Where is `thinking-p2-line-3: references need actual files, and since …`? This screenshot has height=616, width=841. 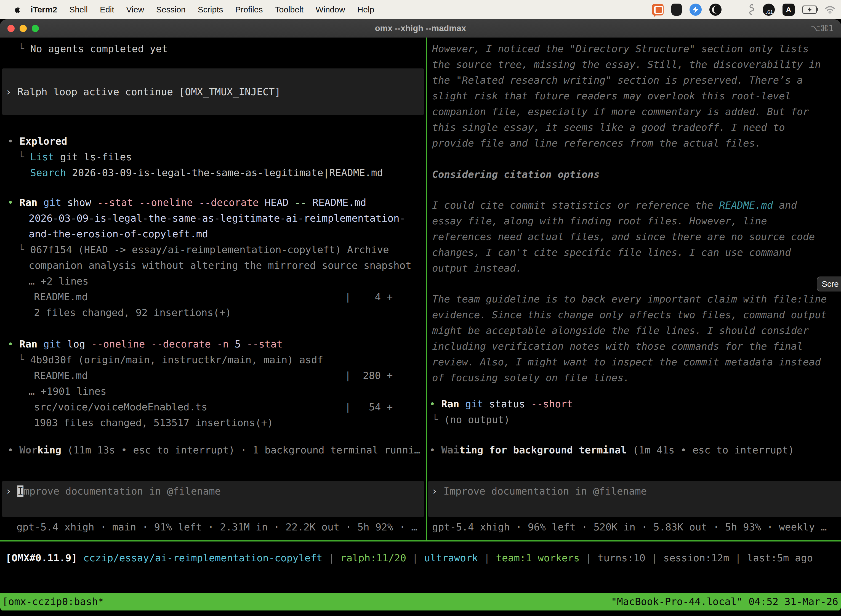 thinking-p2-line-3: references need actual files, and since … is located at coordinates (623, 237).